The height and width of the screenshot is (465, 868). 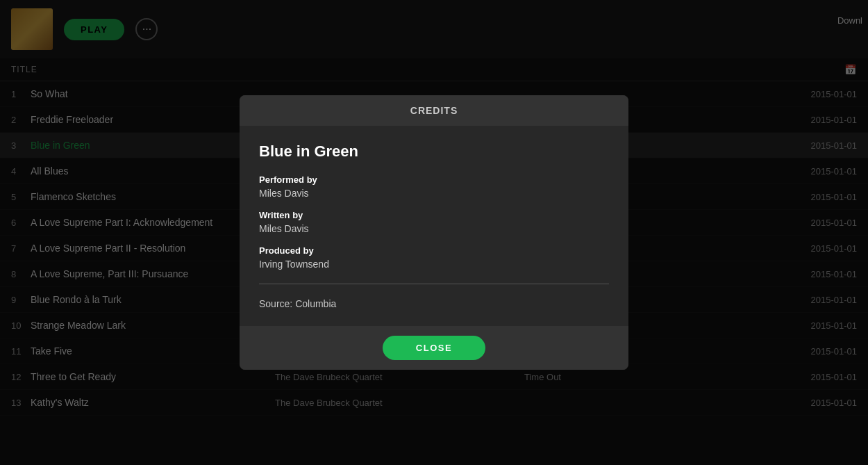 I want to click on modal-song-title: Blue in Green, so click(x=434, y=152).